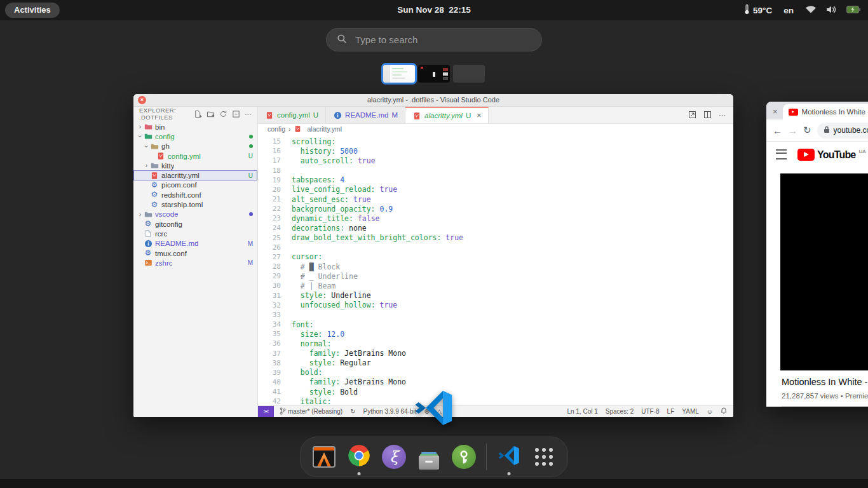 The height and width of the screenshot is (488, 868). I want to click on dock-item-google-chrome, so click(359, 457).